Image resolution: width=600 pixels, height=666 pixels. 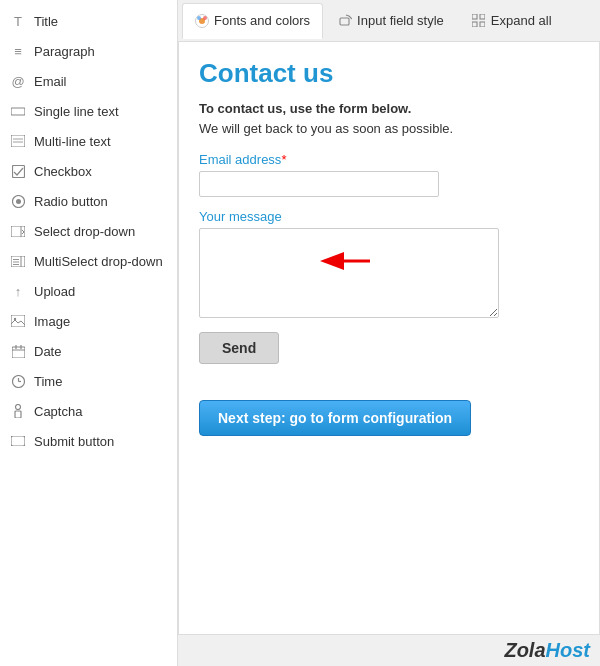 I want to click on multi-line-icon, so click(x=18, y=141).